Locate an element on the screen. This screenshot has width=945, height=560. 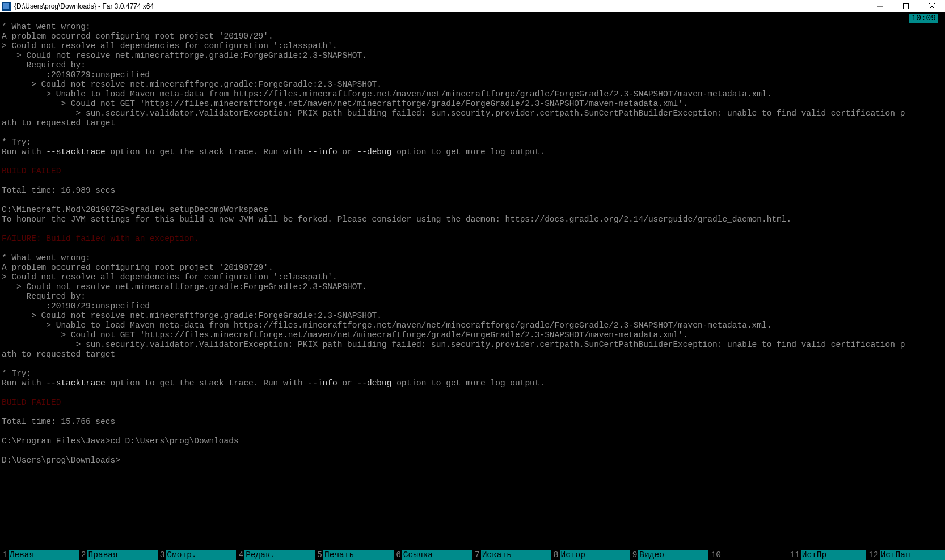
fkey-3: 3Смотр. is located at coordinates (197, 555).